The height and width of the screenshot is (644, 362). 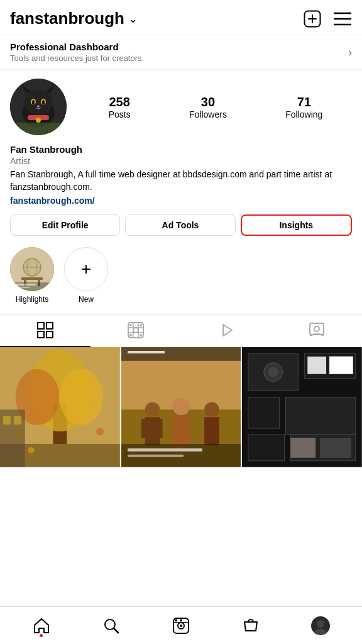 I want to click on posts-count: 258, so click(x=119, y=102).